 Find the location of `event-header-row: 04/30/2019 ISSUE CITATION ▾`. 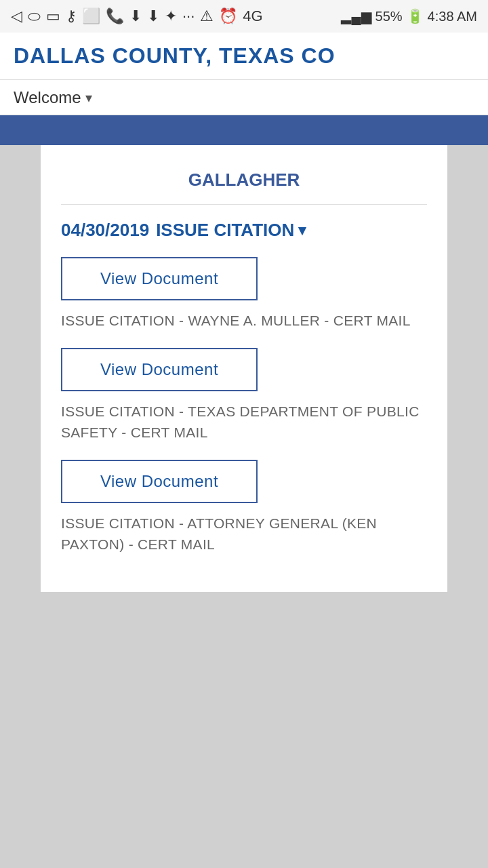

event-header-row: 04/30/2019 ISSUE CITATION ▾ is located at coordinates (244, 231).